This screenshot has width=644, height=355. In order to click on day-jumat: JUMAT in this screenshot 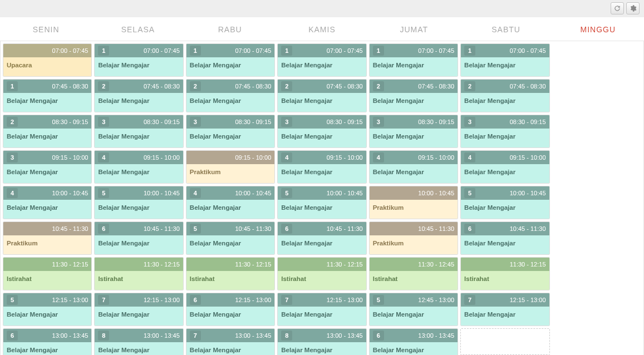, I will do `click(414, 29)`.